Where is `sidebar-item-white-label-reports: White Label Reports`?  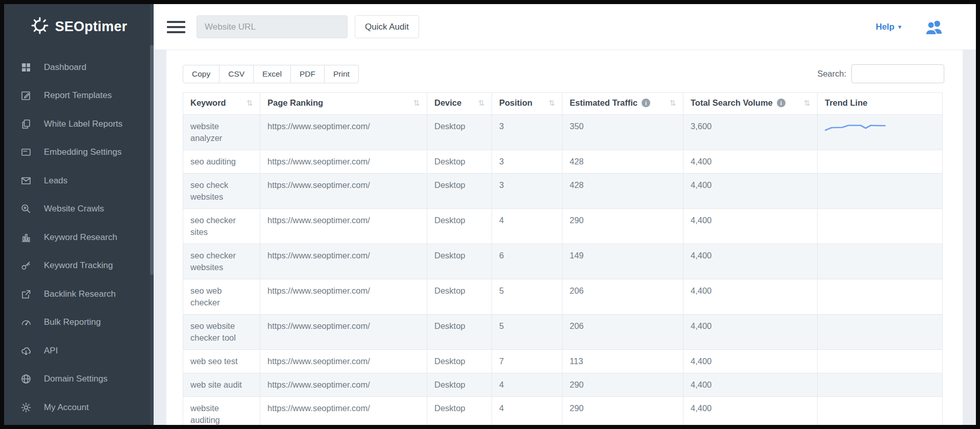 sidebar-item-white-label-reports: White Label Reports is located at coordinates (79, 124).